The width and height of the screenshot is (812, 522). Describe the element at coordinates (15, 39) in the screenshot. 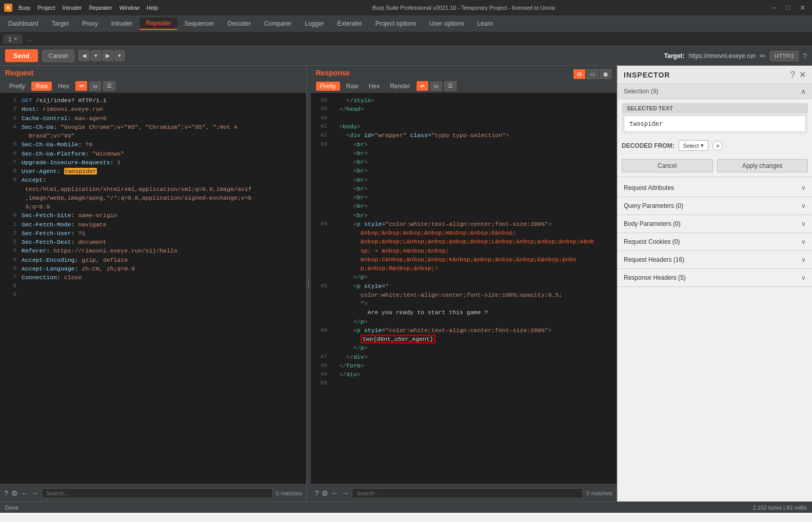

I see `tab-1-close: ✕` at that location.